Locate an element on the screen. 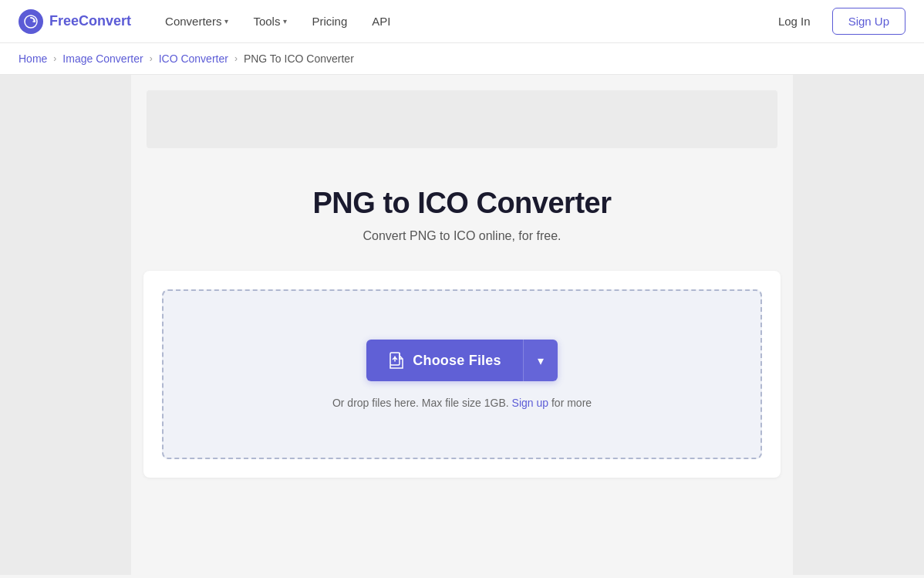  logo-icon is located at coordinates (31, 22).